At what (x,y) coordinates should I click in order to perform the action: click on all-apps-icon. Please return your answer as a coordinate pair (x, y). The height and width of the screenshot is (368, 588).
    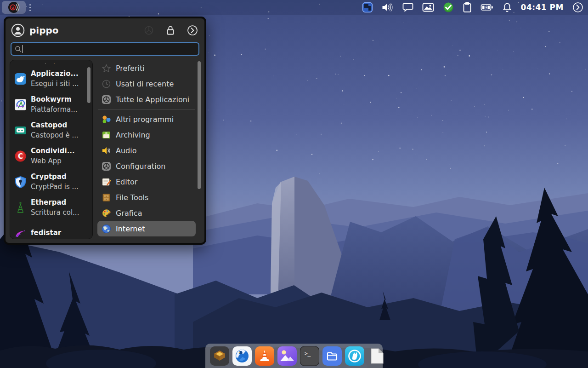
    Looking at the image, I should click on (107, 99).